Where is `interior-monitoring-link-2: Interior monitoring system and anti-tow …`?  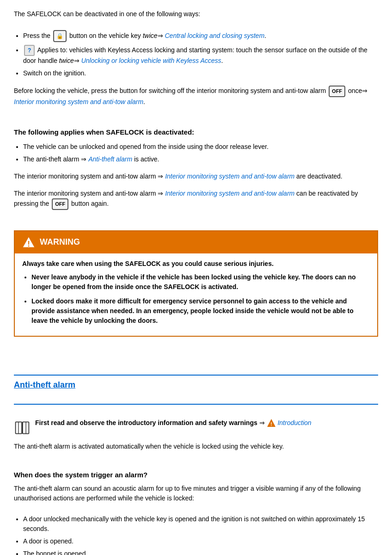
interior-monitoring-link-2: Interior monitoring system and anti-tow … is located at coordinates (230, 176).